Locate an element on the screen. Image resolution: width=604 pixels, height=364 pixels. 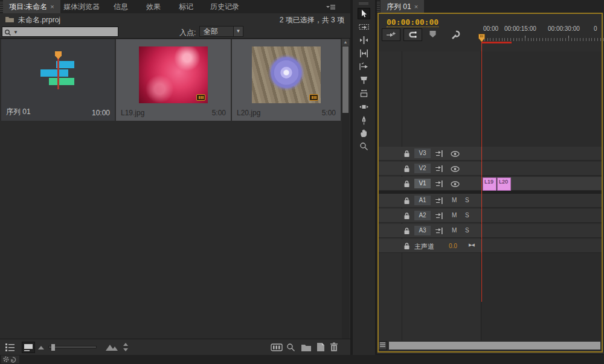
automate-to-sequence-icon is located at coordinates (277, 348).